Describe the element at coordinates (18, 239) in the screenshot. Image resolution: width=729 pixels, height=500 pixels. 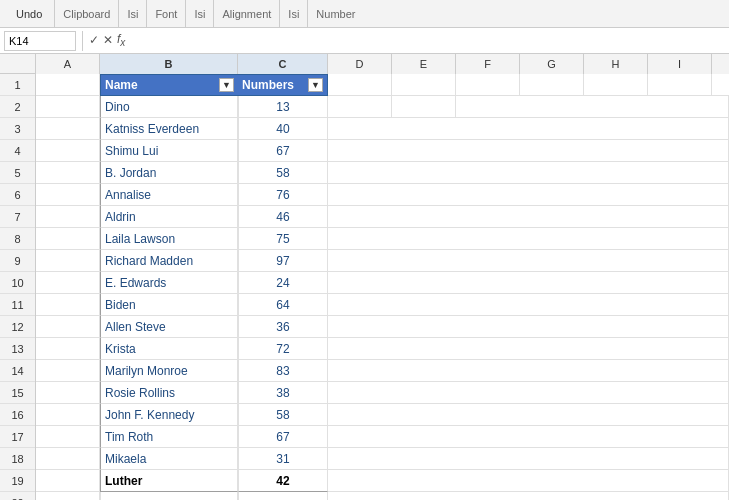
I see `row-num-8: 8` at that location.